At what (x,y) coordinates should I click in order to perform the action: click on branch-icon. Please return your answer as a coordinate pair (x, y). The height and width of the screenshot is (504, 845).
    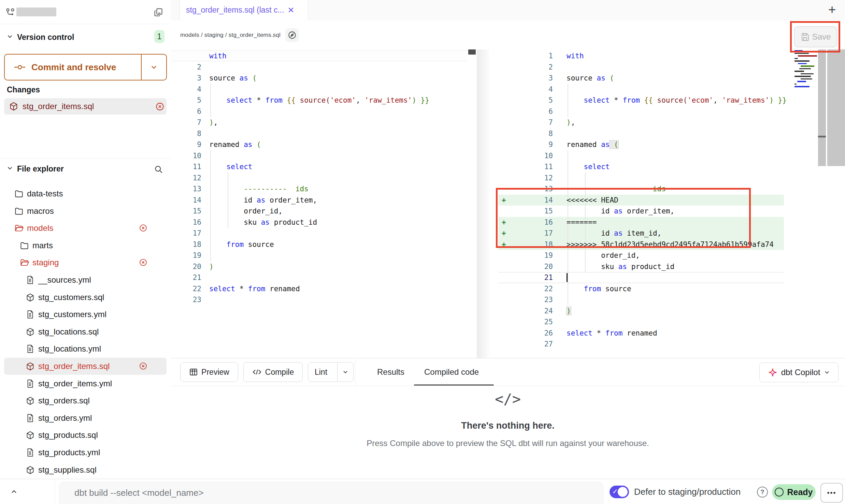
    Looking at the image, I should click on (10, 12).